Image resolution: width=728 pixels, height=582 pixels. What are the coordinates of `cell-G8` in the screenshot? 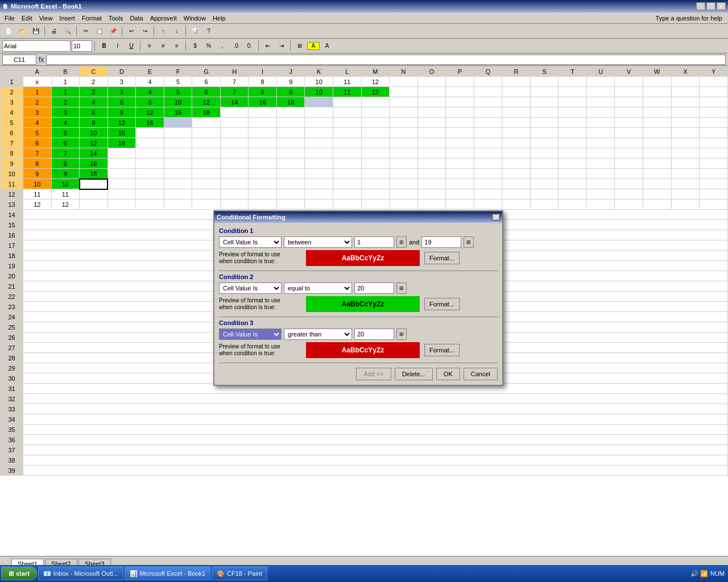 It's located at (206, 153).